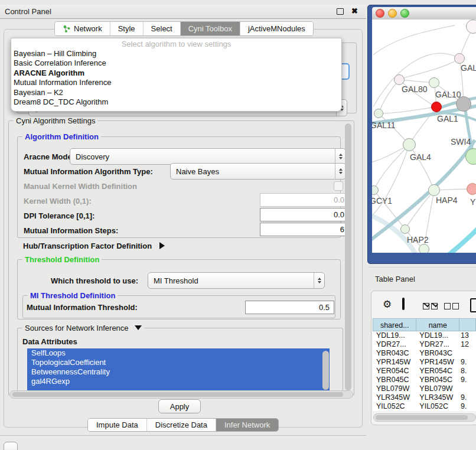 Image resolution: width=476 pixels, height=450 pixels. What do you see at coordinates (276, 28) in the screenshot?
I see `tab-label: jActiveMNodules` at bounding box center [276, 28].